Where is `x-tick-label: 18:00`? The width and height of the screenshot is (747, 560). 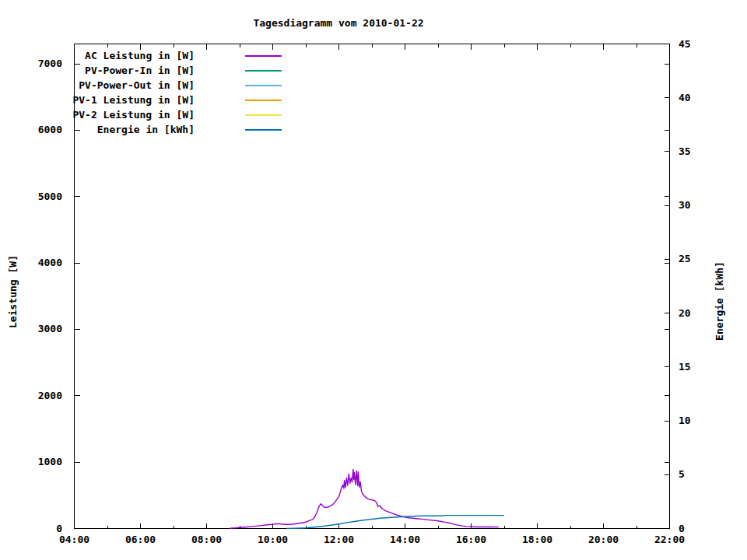
x-tick-label: 18:00 is located at coordinates (537, 540).